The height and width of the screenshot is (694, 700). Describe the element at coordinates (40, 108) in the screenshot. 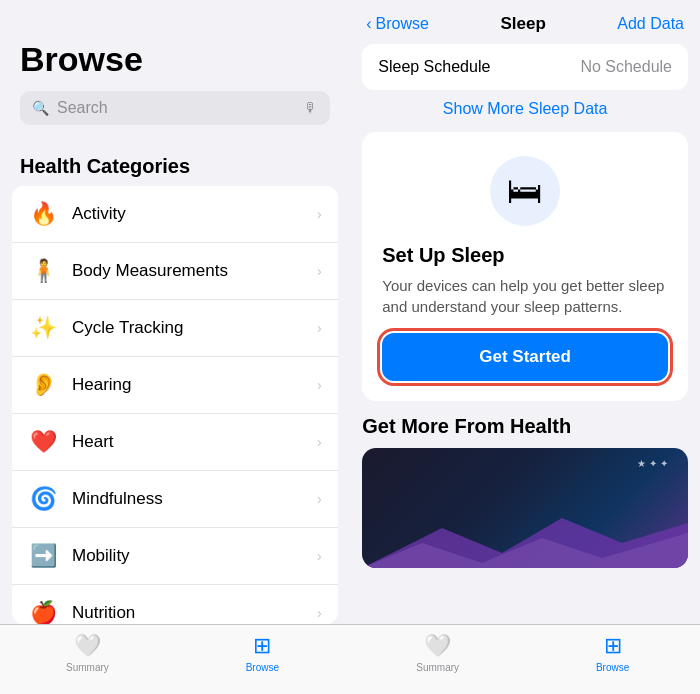

I see `search-icon: 🔍` at that location.